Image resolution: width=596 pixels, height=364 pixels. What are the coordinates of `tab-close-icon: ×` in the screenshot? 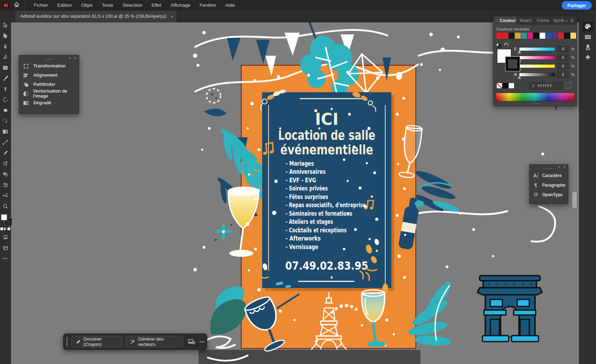 It's located at (172, 16).